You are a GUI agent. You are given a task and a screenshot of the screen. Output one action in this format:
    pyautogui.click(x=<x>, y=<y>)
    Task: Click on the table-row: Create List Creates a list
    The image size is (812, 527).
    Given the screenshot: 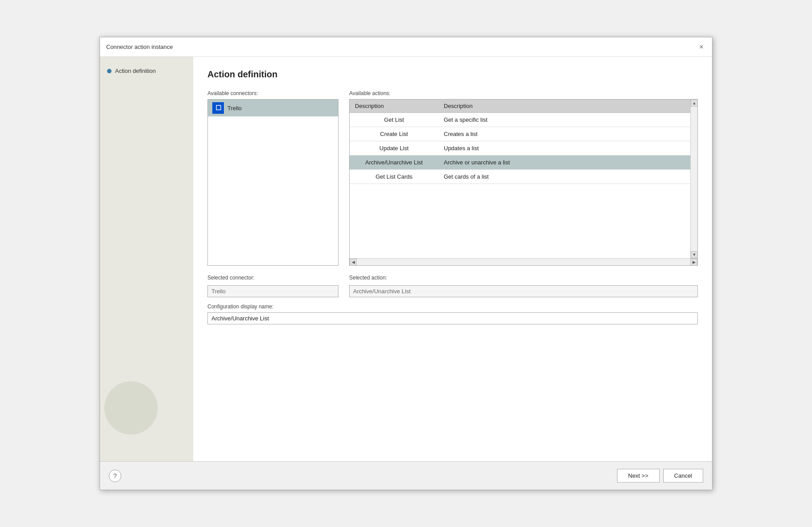 What is the action you would take?
    pyautogui.click(x=523, y=134)
    